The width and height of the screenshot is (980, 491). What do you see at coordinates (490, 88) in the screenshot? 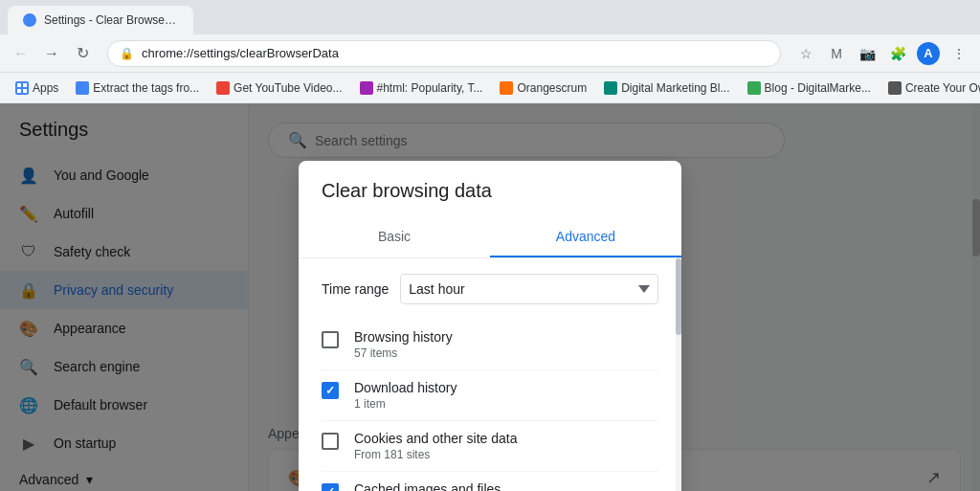
I see `bookmarks-bar: Apps Extract the tags fro... Get YouTube…` at bounding box center [490, 88].